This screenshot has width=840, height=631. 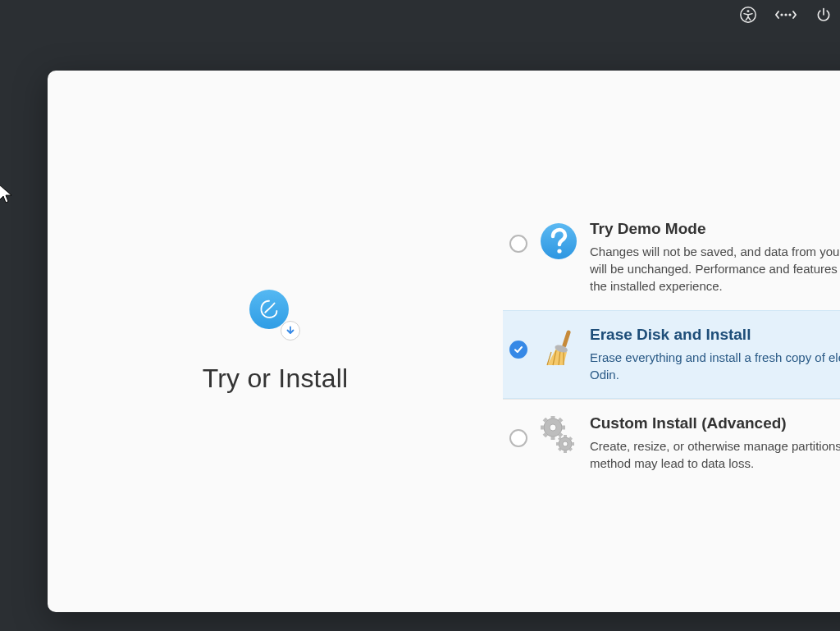 What do you see at coordinates (671, 354) in the screenshot?
I see `option-erase-install: Erase Disk and Install Erase everything …` at bounding box center [671, 354].